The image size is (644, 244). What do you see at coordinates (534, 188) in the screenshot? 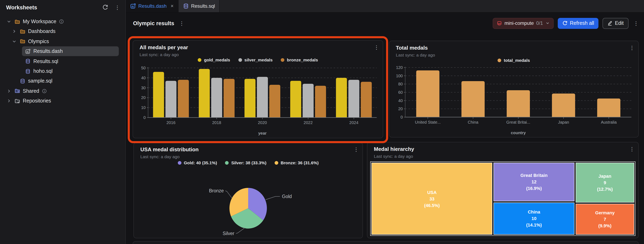
I see `treemap-node-percent: (16.9%)` at bounding box center [534, 188].